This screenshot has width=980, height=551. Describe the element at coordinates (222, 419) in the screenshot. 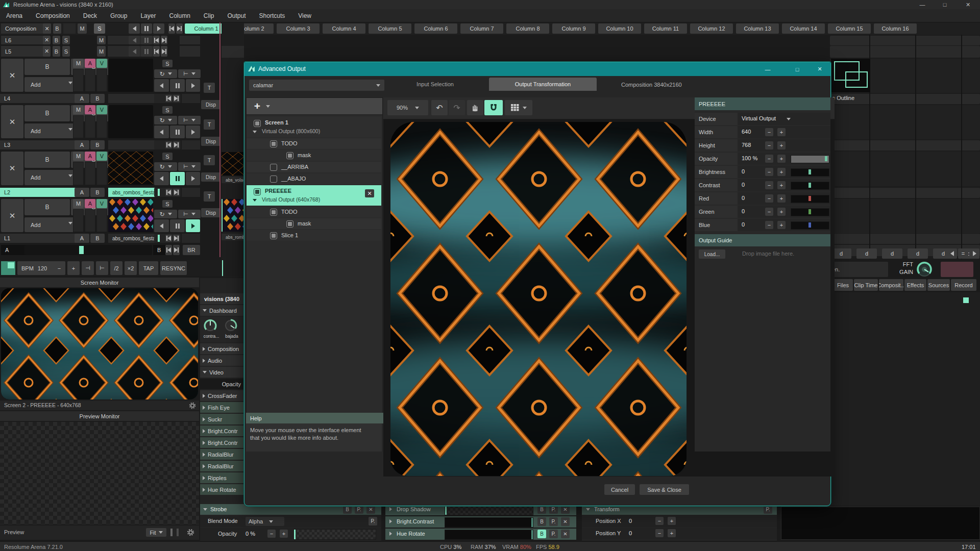

I see `sidebar-item-suckr: Suckr` at that location.